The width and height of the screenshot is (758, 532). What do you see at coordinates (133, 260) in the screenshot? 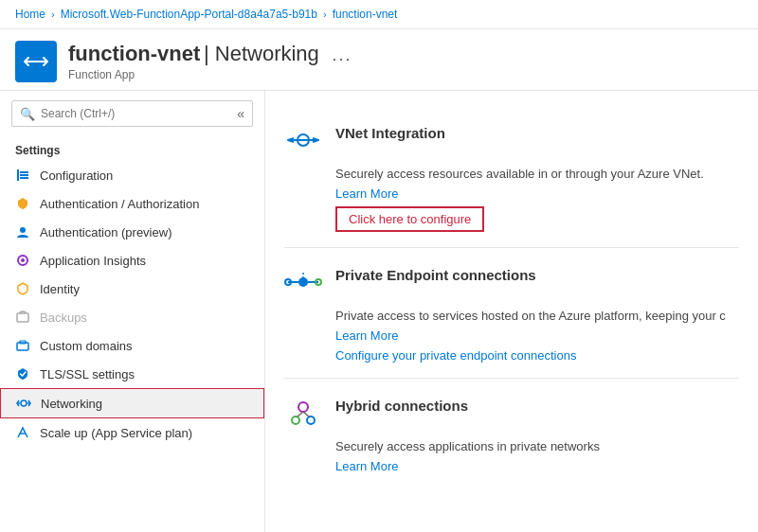
I see `sidebar-item-app-insights: Application Insights` at bounding box center [133, 260].